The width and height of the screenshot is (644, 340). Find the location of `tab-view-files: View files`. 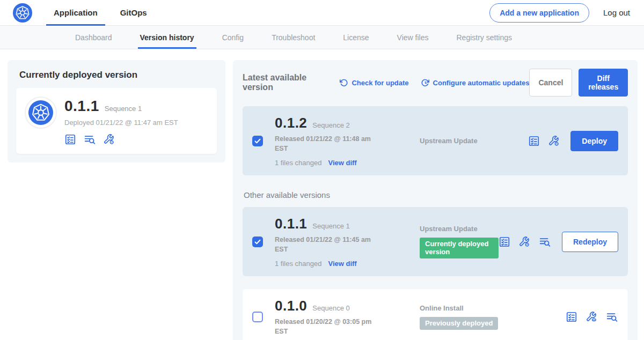

tab-view-files: View files is located at coordinates (413, 38).